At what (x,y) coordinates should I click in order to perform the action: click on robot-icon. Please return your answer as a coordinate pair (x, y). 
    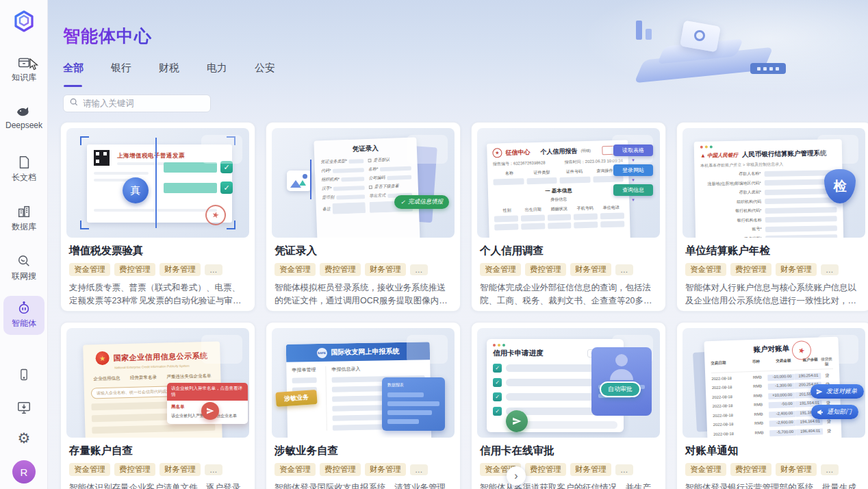
    Looking at the image, I should click on (24, 308).